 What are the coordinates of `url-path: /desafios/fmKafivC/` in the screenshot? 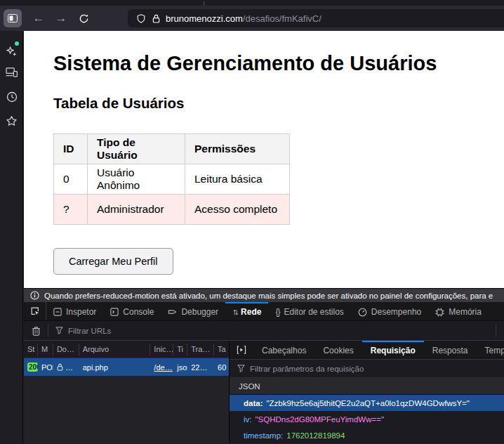 It's located at (282, 18).